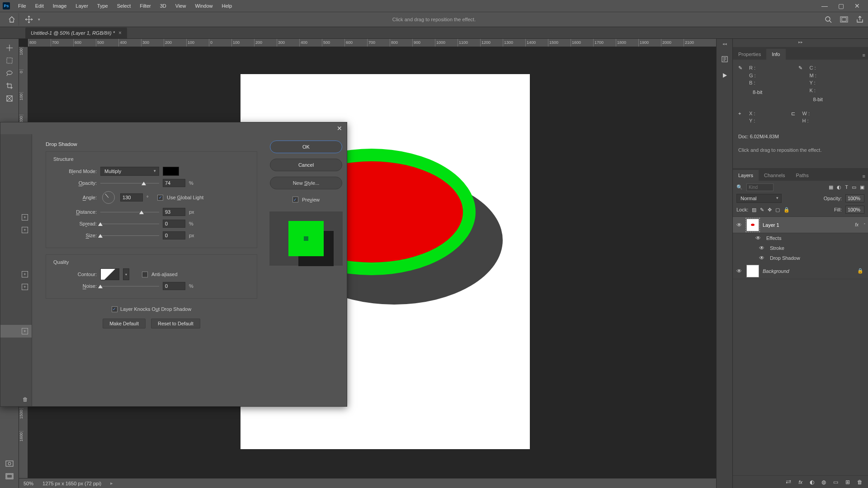 The image size is (868, 488). What do you see at coordinates (857, 225) in the screenshot?
I see `fx-badge: fx` at bounding box center [857, 225].